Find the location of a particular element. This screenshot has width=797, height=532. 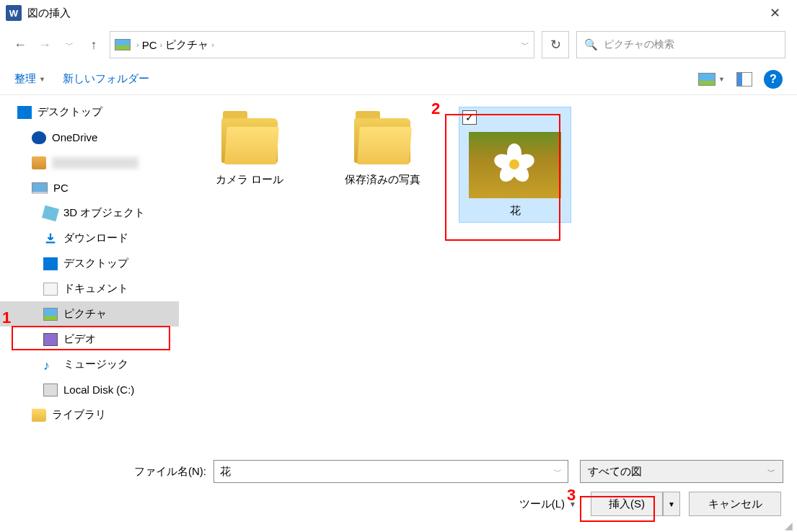

footer: ファイル名(N): 花 ﹀ すべての図 ﹀ ツール(L) ▼ 挿入(S) ▼ キ… is located at coordinates (398, 492).